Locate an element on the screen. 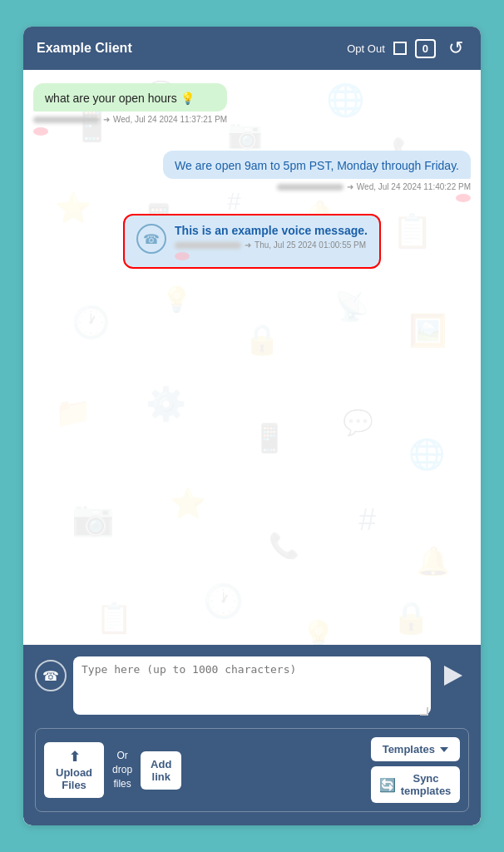  message-outgoing-2: We are open 9am to 5pm PST, Monday throu… is located at coordinates (317, 176).